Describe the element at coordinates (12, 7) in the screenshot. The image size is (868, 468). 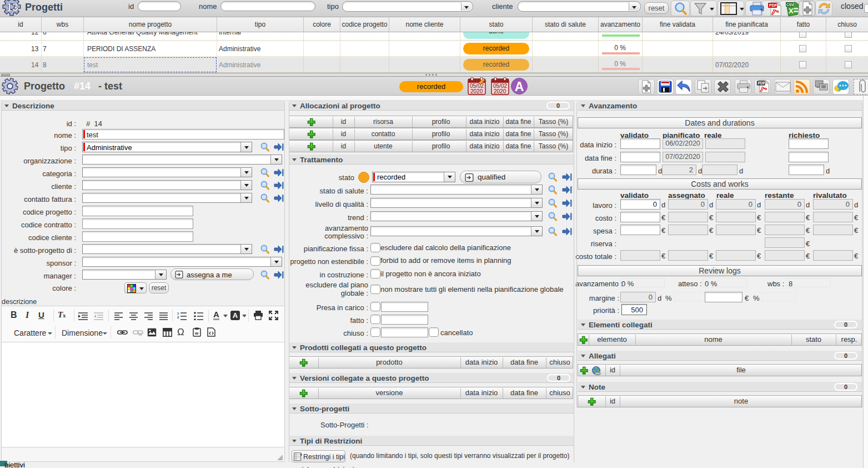
I see `svg-text: 13` at that location.